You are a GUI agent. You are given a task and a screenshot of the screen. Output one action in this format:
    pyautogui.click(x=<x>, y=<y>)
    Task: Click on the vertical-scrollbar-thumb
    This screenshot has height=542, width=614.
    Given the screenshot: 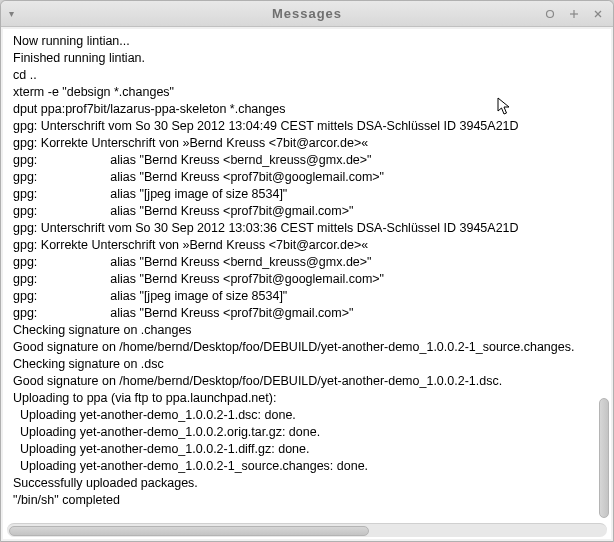 What is the action you would take?
    pyautogui.click(x=604, y=458)
    